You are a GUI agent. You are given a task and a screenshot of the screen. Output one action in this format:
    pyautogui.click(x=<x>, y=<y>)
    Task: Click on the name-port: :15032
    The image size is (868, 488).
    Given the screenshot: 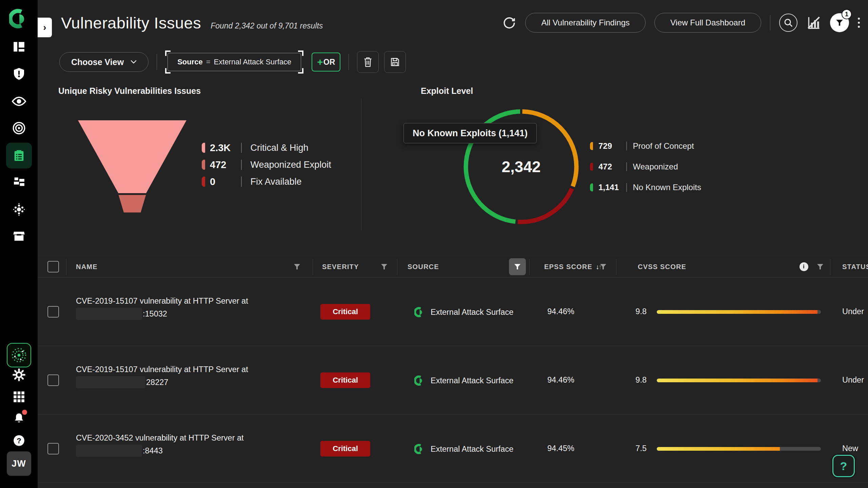 What is the action you would take?
    pyautogui.click(x=155, y=314)
    